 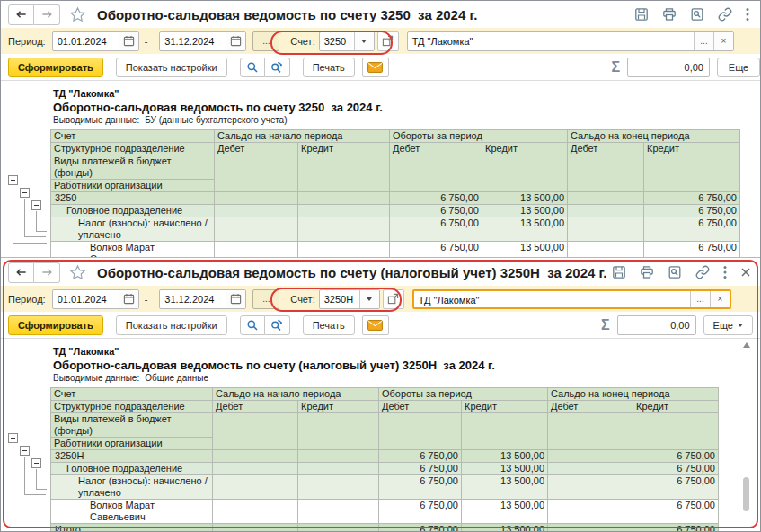 I want to click on tree-expander-payment, so click(x=36, y=205).